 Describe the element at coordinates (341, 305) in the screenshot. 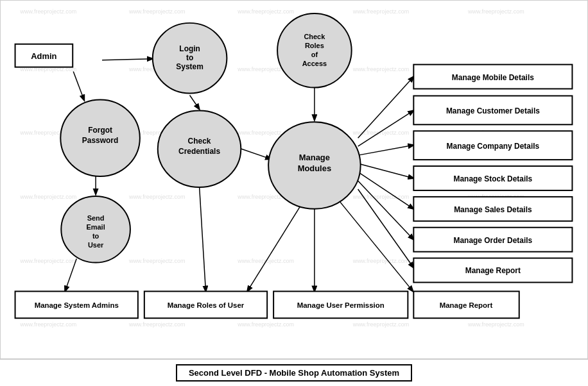

I see `manage-user-perm-label: Manage User Permission` at that location.